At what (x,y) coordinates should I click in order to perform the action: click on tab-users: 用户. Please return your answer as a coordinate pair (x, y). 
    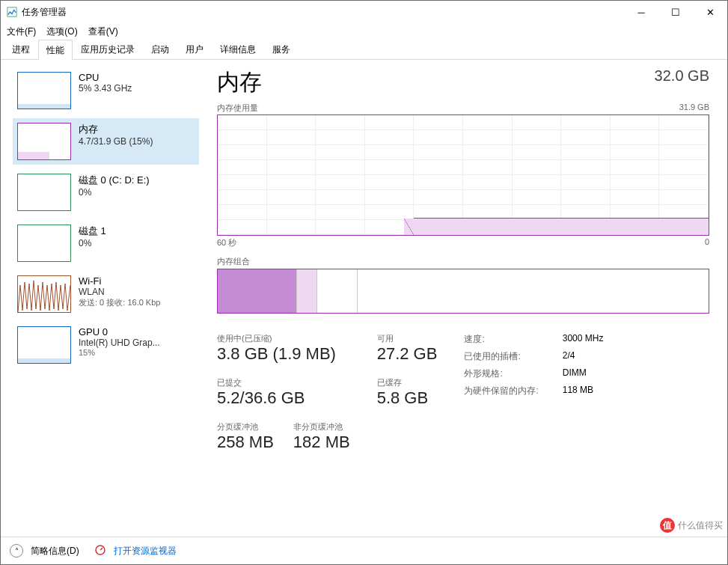
    Looking at the image, I should click on (195, 49).